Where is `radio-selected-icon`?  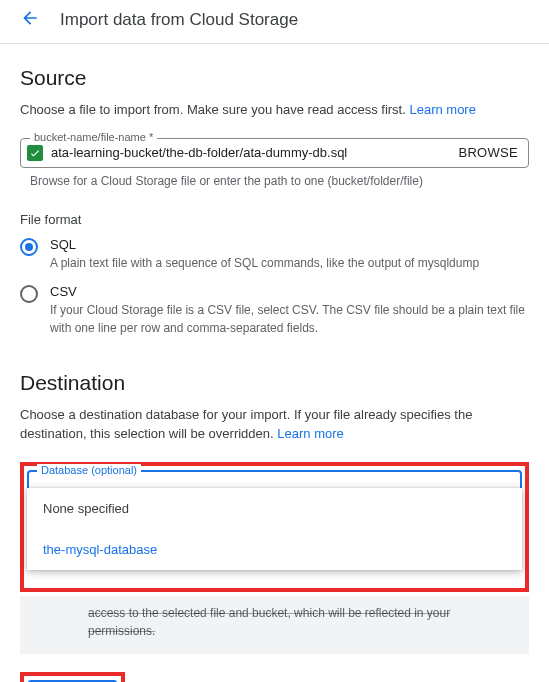 radio-selected-icon is located at coordinates (29, 247).